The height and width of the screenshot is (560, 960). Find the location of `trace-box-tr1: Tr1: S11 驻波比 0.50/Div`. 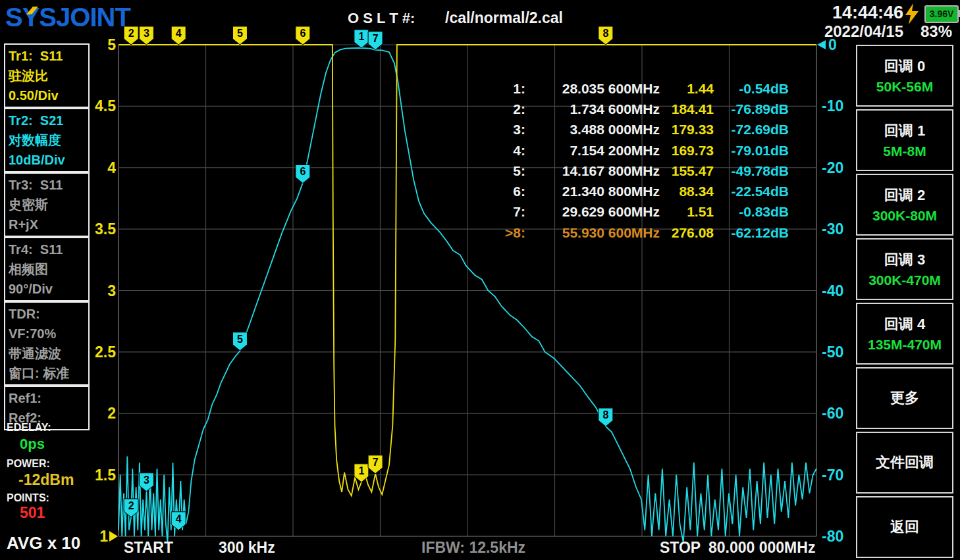

trace-box-tr1: Tr1: S11 驻波比 0.50/Div is located at coordinates (47, 76).